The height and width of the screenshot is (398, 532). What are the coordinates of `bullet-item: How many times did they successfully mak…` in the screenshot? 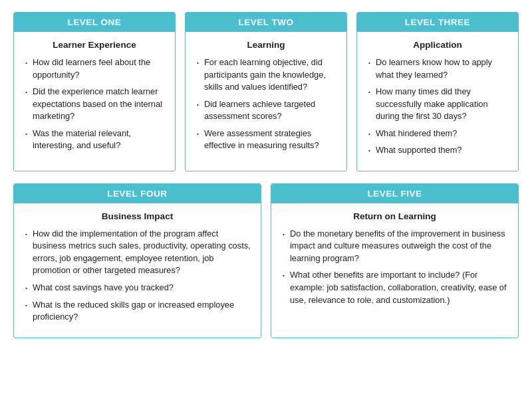 It's located at (438, 104).